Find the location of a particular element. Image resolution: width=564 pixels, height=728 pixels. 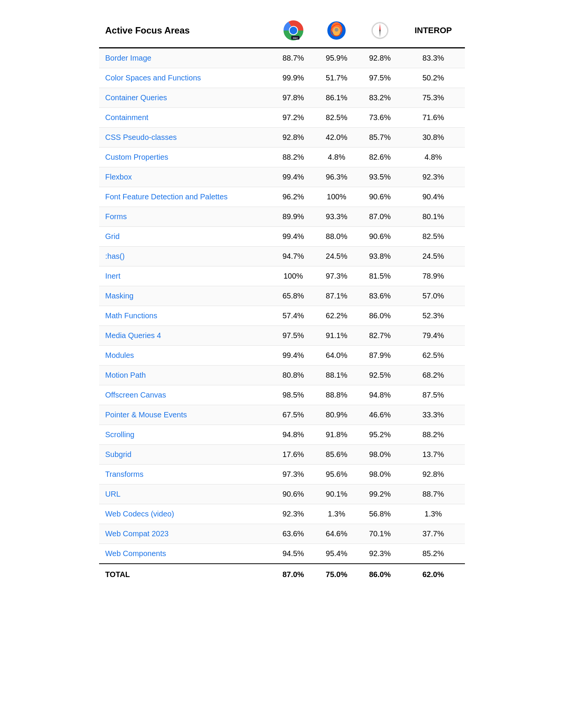

row-col2: 80.8% is located at coordinates (293, 375).